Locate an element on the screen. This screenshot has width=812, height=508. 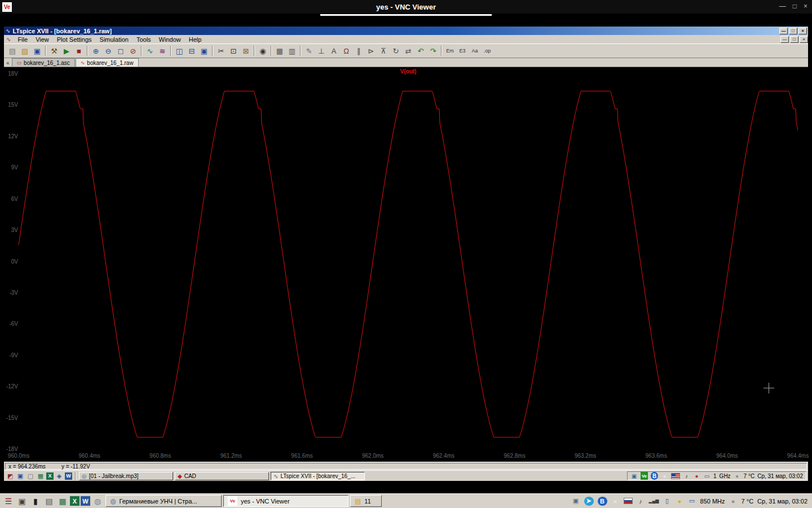
remote-player-icon: ◩ is located at coordinates (10, 476).